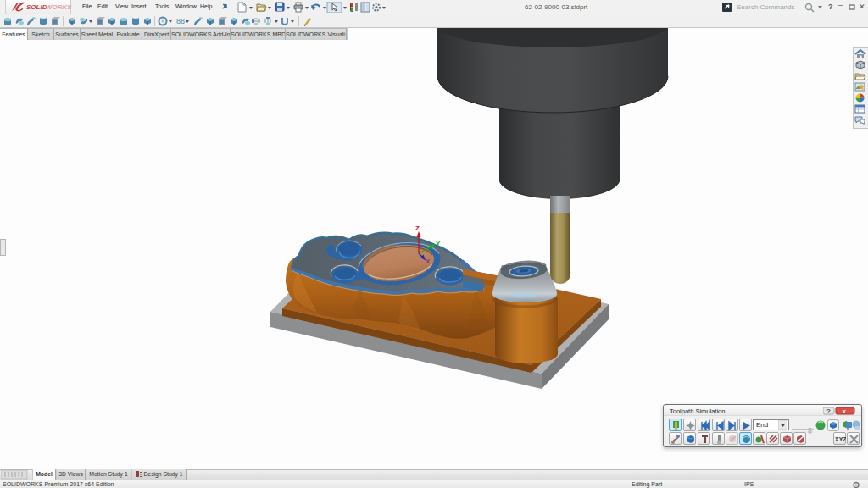 Image resolution: width=868 pixels, height=488 pixels. What do you see at coordinates (428, 261) in the screenshot?
I see `svg-text: X` at bounding box center [428, 261].